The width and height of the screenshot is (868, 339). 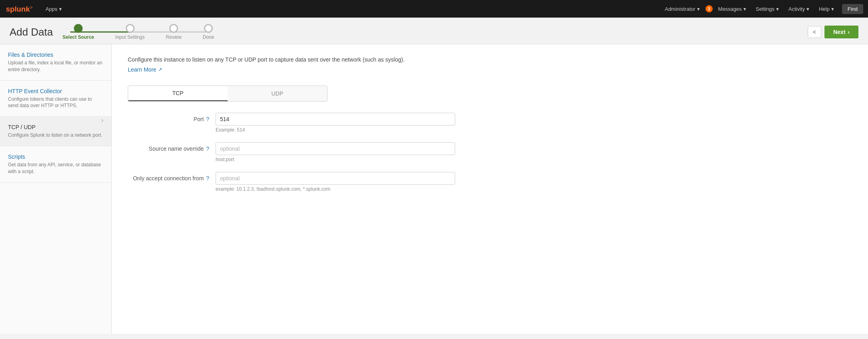 I want to click on apps-menu: Apps ▾, so click(x=54, y=9).